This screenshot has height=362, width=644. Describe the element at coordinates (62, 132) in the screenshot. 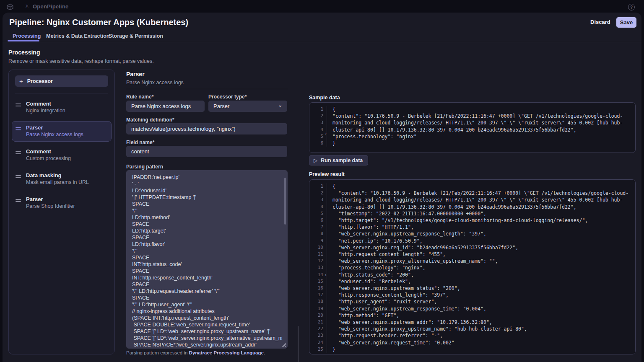

I see `processor-list-item: Parser Parse Nginx access logs` at that location.